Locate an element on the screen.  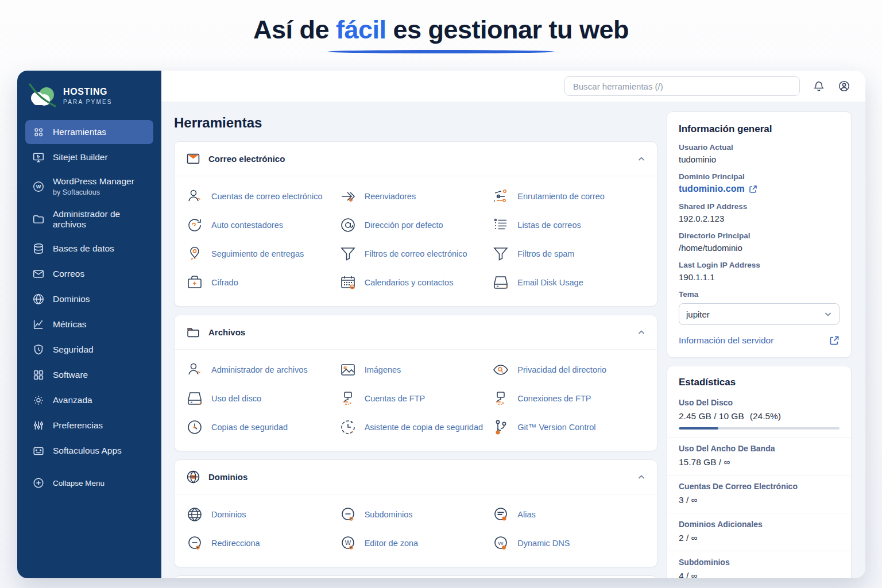
envelope-icon is located at coordinates (38, 274).